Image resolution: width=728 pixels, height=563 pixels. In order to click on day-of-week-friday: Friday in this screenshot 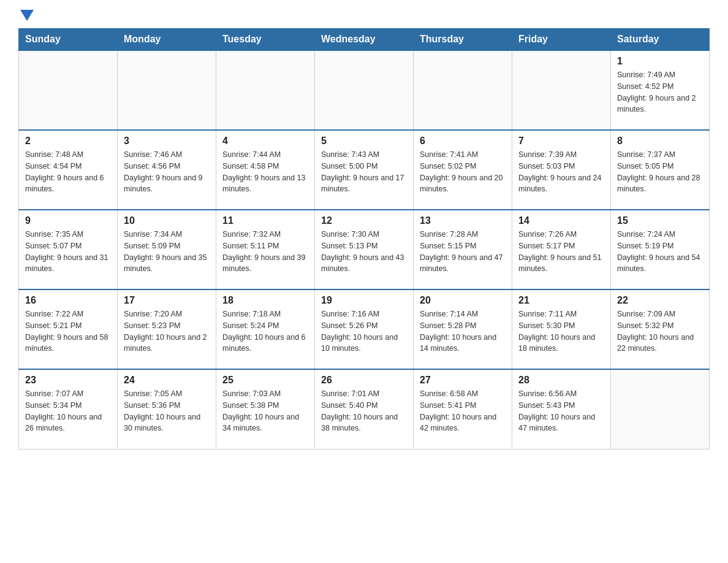, I will do `click(561, 40)`.